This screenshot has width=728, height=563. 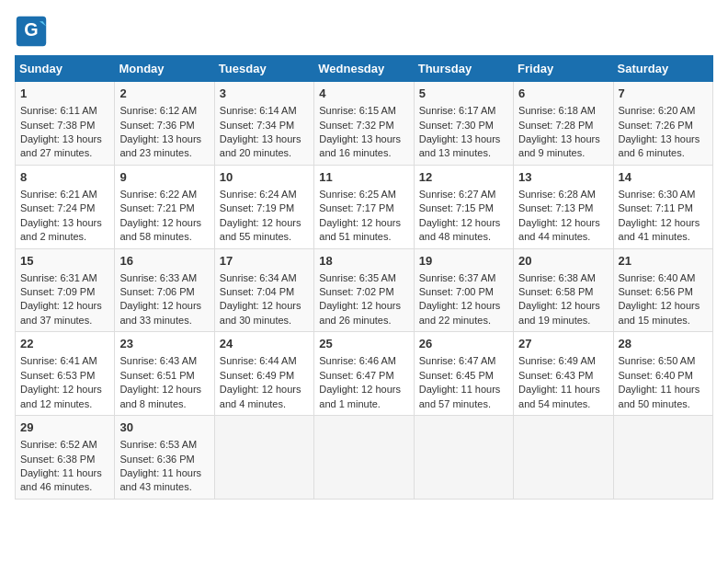 What do you see at coordinates (563, 123) in the screenshot?
I see `day-cell-6: 6Sunrise: 6:18 AMSunset: 7:28 PMDaylight…` at bounding box center [563, 123].